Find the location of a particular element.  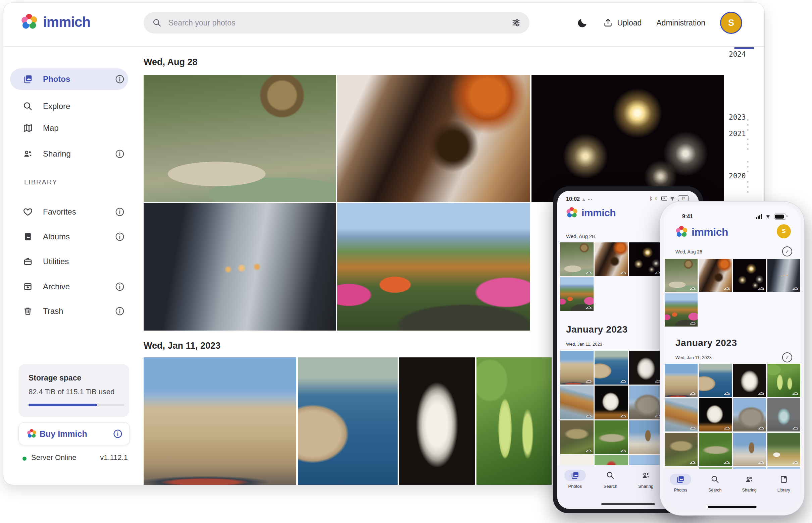

archive-icon is located at coordinates (28, 287).